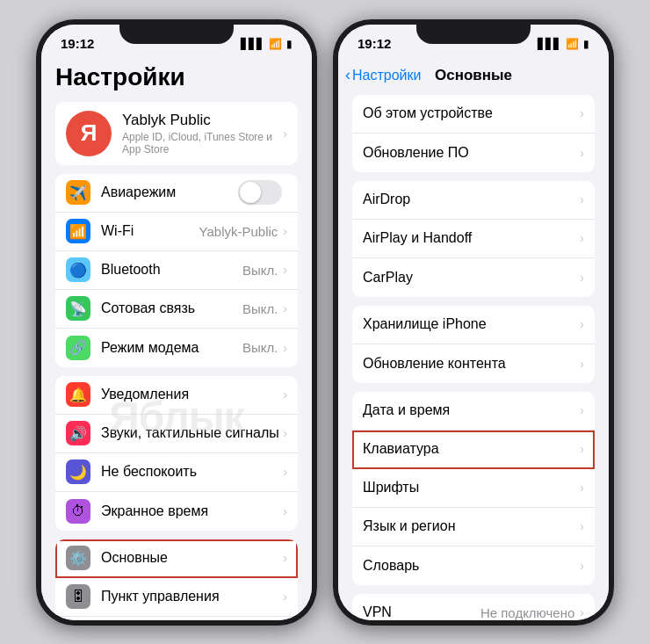 This screenshot has width=650, height=644. Describe the element at coordinates (177, 619) in the screenshot. I see `list-item: 🌅 Экран и яркость ›` at that location.